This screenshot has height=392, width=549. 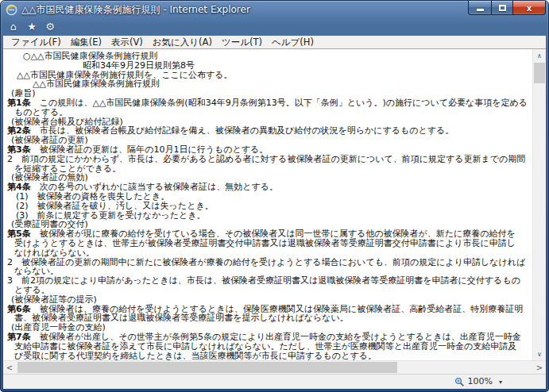 What do you see at coordinates (270, 281) in the screenshot?
I see `document-line: 3 前2項の規定により申請があったときは、市長は、被保険者受療証明書又は退職被保…` at bounding box center [270, 281].